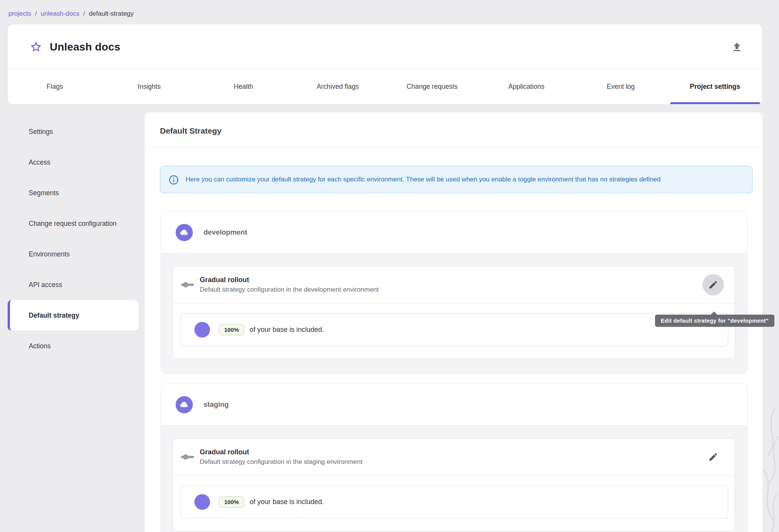  Describe the element at coordinates (432, 86) in the screenshot. I see `tab-change-requests: Change requests` at that location.